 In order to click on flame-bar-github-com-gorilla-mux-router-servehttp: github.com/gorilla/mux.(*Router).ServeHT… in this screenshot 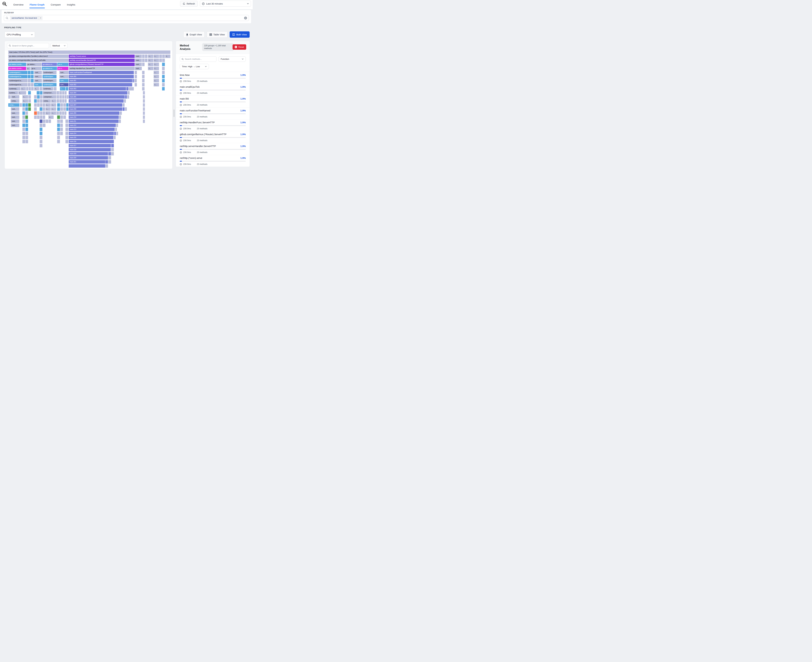, I will do `click(101, 64)`.